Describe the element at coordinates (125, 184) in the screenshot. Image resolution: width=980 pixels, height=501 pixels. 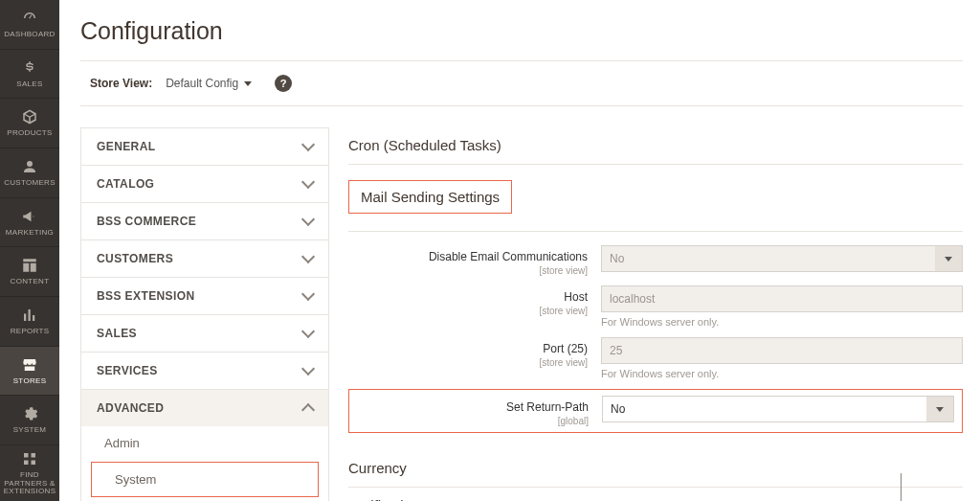
I see `sidebar-group-label: CATALOG` at that location.